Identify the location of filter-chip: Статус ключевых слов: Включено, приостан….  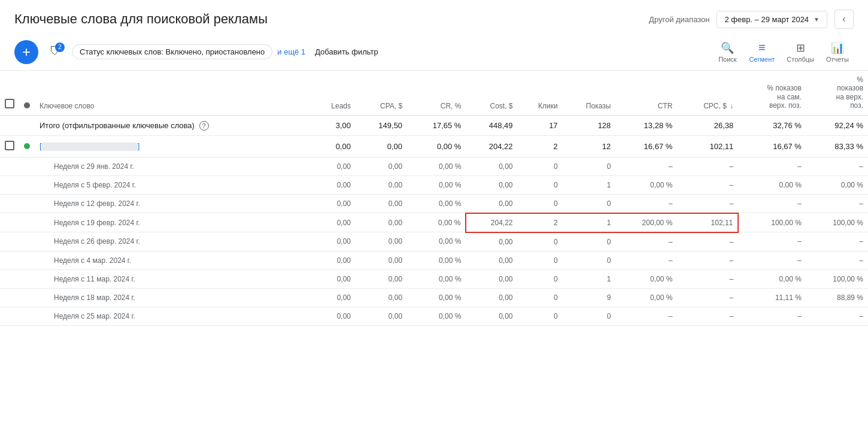
(172, 52).